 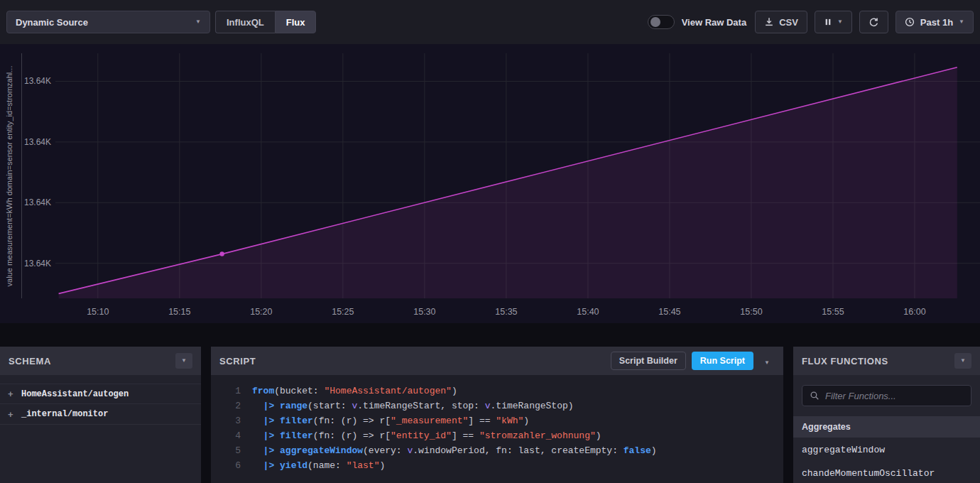 What do you see at coordinates (937, 23) in the screenshot?
I see `time-range-label: Past 1h` at bounding box center [937, 23].